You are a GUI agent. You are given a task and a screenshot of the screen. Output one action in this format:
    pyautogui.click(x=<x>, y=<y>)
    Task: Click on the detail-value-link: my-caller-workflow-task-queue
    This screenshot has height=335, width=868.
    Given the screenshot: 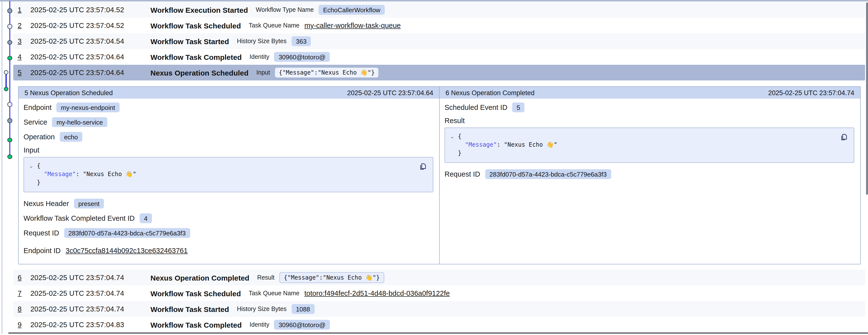 What is the action you would take?
    pyautogui.click(x=352, y=26)
    